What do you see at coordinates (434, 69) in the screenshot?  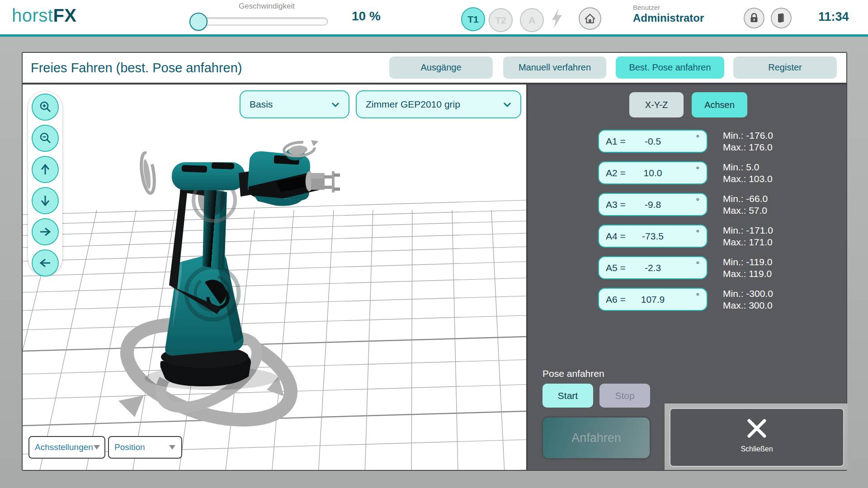 I see `panel-header: Freies Fahren (best. Pose anfahren) Ausg…` at bounding box center [434, 69].